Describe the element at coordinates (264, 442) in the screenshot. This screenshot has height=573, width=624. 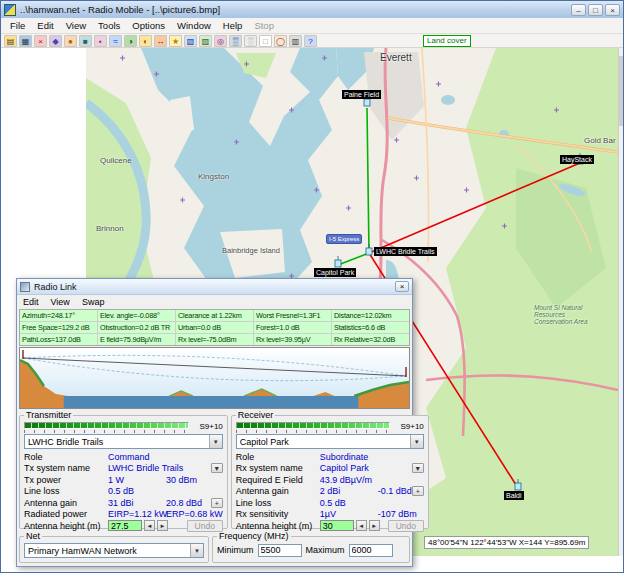
I see `rx-unit-selected: Capitol Park` at that location.